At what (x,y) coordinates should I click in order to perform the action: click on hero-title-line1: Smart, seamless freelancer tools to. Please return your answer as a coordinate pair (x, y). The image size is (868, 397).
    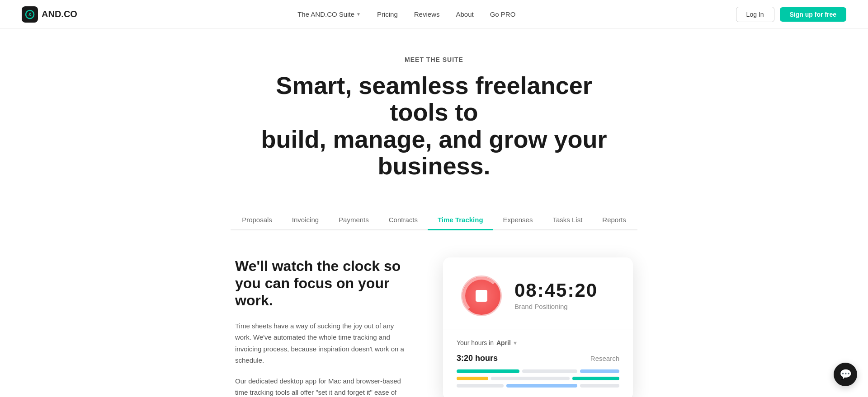
    Looking at the image, I should click on (434, 98).